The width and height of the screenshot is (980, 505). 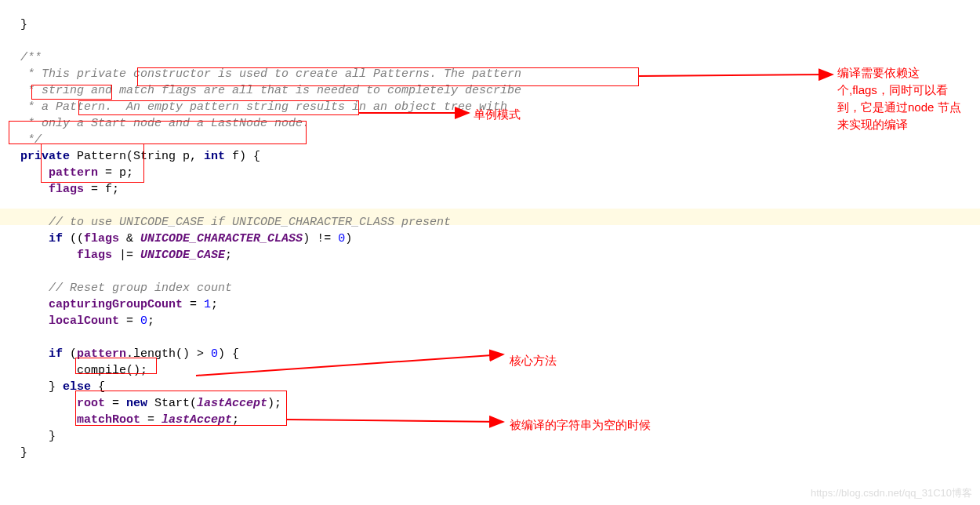 What do you see at coordinates (151, 403) in the screenshot?
I see `code-line: root = new Start(lastAccept);` at bounding box center [151, 403].